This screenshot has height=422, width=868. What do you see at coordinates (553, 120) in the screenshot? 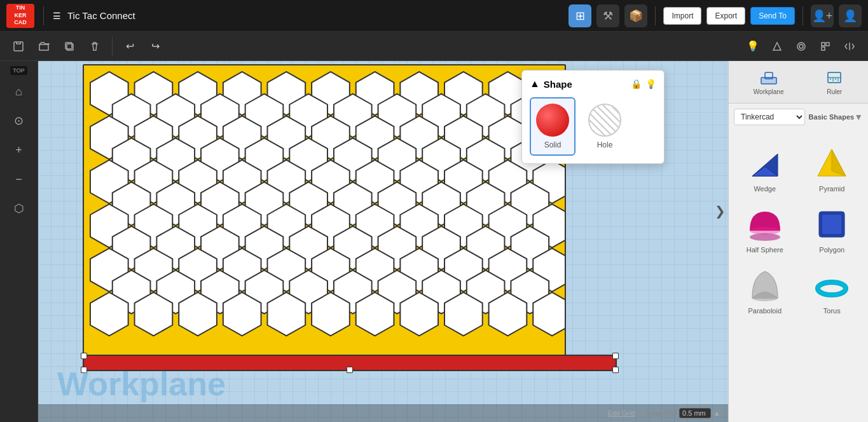
I see `solid-circle-icon` at bounding box center [553, 120].